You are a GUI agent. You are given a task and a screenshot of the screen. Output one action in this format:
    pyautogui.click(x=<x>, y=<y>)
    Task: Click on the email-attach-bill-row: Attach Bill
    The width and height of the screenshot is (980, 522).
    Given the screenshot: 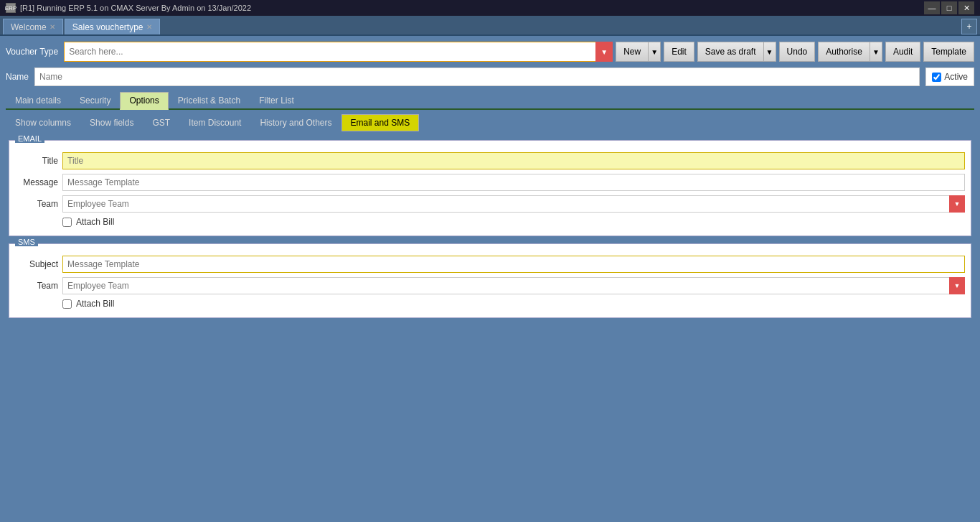 What is the action you would take?
    pyautogui.click(x=514, y=222)
    